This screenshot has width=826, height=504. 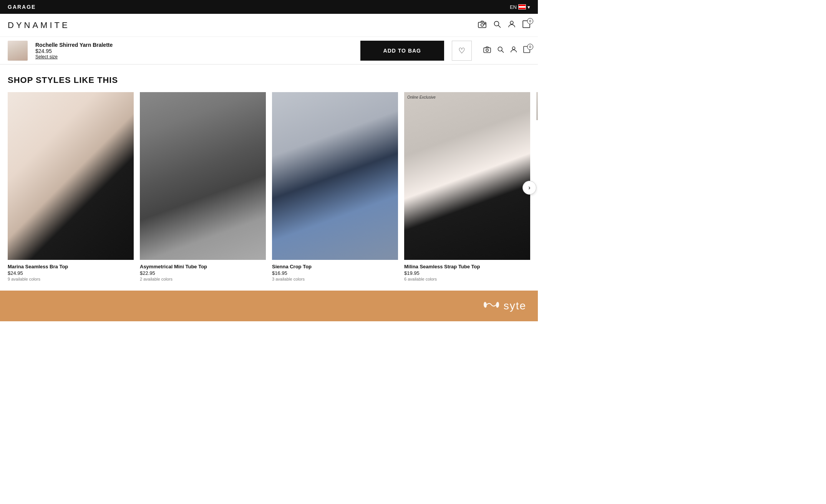 What do you see at coordinates (269, 25) in the screenshot?
I see `main-navigation: DYNAMITE 0` at bounding box center [269, 25].